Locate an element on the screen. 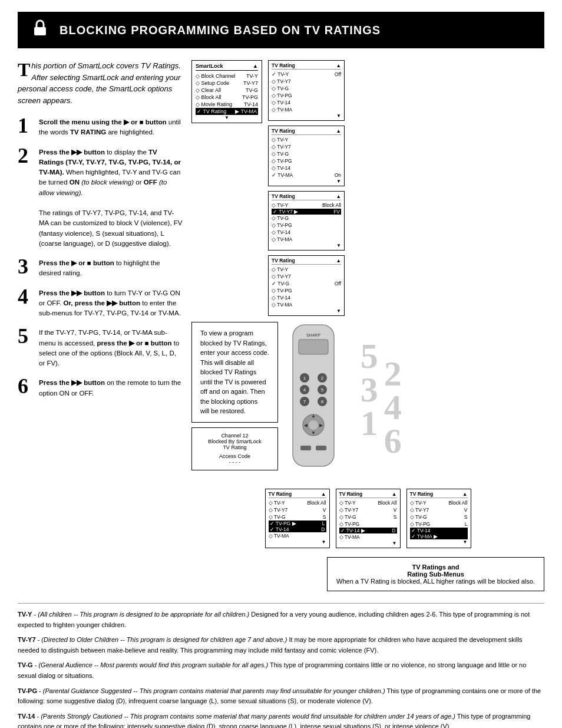  bottom-rating-box-3: TV Rating▲ ◇ TV-YBlock All ◇ TV-Y7V ◇ TV… is located at coordinates (439, 519).